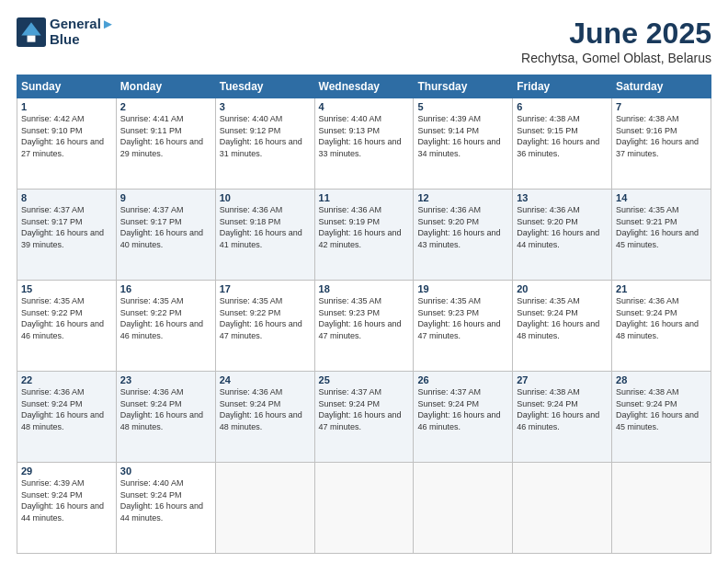 The width and height of the screenshot is (728, 563). What do you see at coordinates (463, 144) in the screenshot?
I see `table-row: 5Sunrise: 4:39 AMSunset: 9:14 PMDaylight…` at bounding box center [463, 144].